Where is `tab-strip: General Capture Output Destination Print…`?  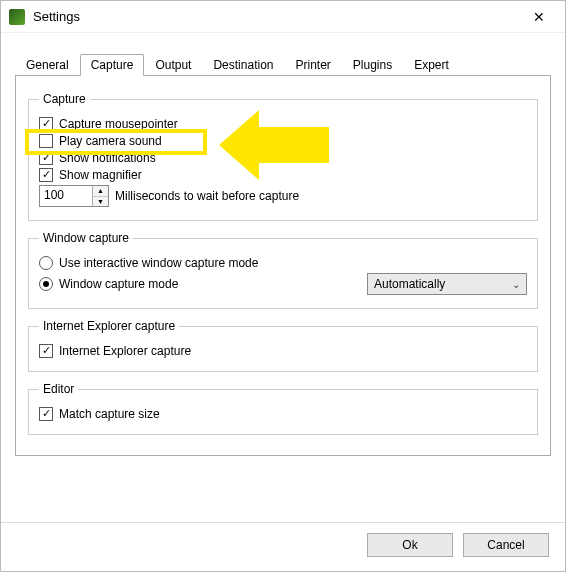 tab-strip: General Capture Output Destination Print… is located at coordinates (283, 64).